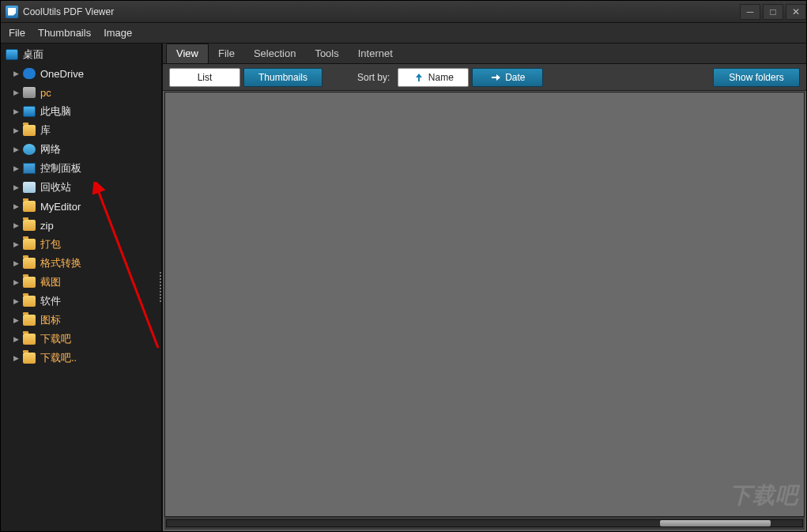 The image size is (807, 532). What do you see at coordinates (773, 12) in the screenshot?
I see `maximize-button: □` at bounding box center [773, 12].